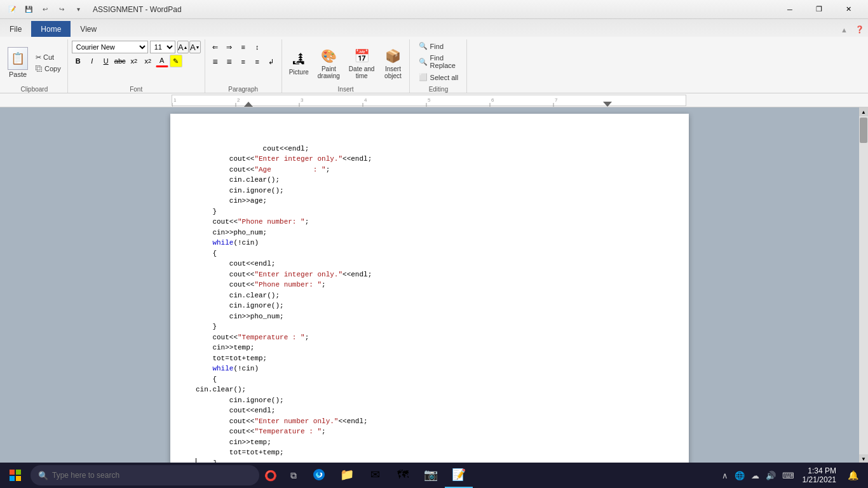 Image resolution: width=868 pixels, height=488 pixels. I want to click on find-icon: 🔍, so click(423, 46).